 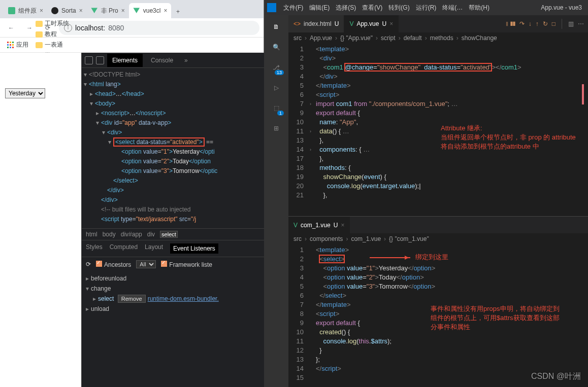 What do you see at coordinates (413, 38) in the screenshot?
I see `breadcrumb-item: default` at bounding box center [413, 38].